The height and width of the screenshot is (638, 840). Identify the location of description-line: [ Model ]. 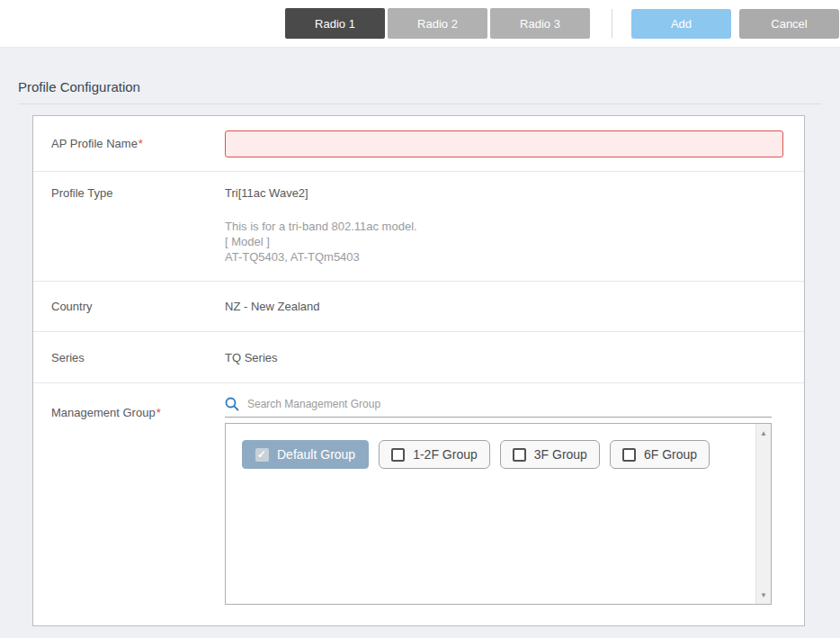
(504, 241).